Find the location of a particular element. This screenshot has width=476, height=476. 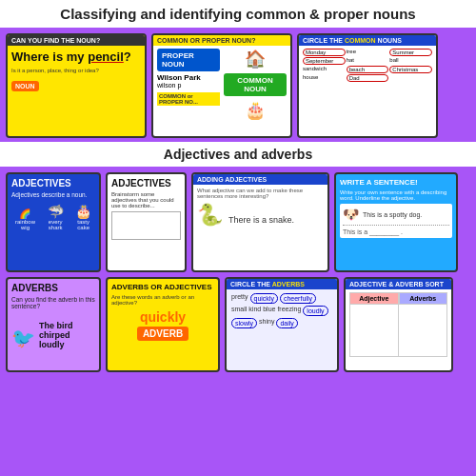

adj-title-1: ADJECTIVES is located at coordinates (53, 183).